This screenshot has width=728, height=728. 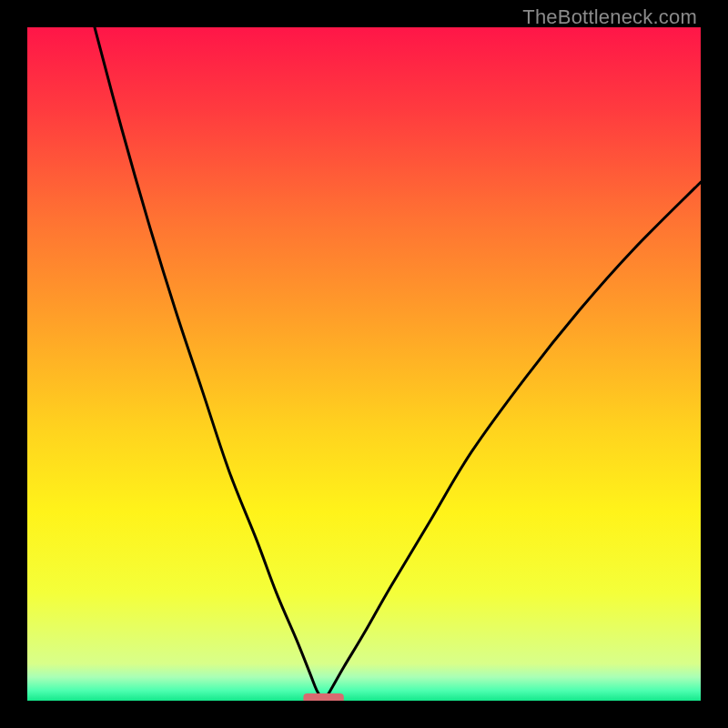 I want to click on watermark-text: TheBottleneck.com, so click(x=610, y=17).